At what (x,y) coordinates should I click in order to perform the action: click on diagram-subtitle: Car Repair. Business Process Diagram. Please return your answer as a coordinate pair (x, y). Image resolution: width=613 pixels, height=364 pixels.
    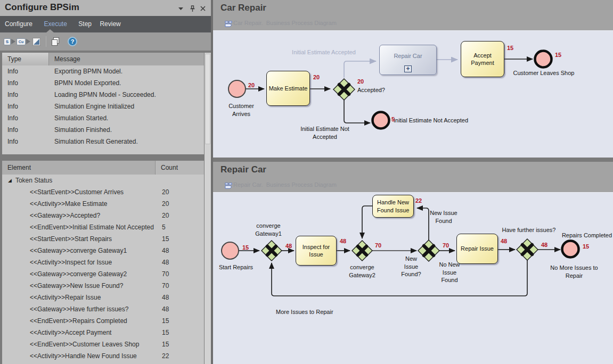
    Looking at the image, I should click on (285, 23).